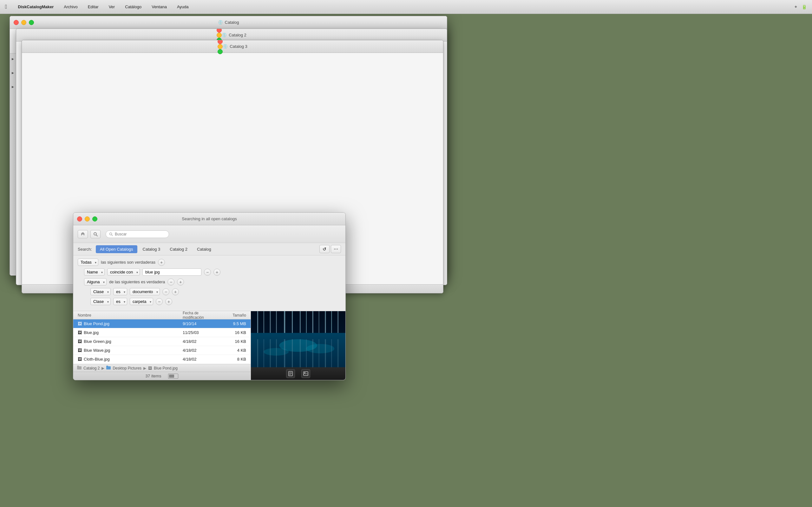  What do you see at coordinates (137, 282) in the screenshot?
I see `filter-condition-3: de las siguientes es verdadera` at bounding box center [137, 282].